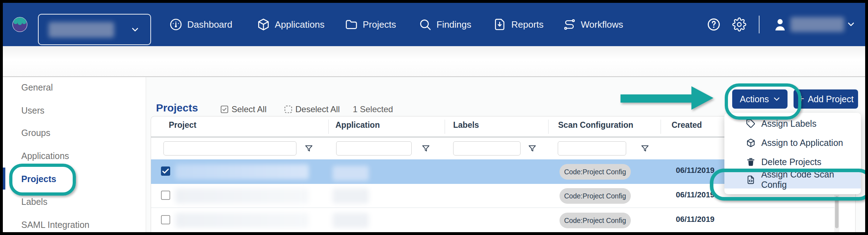 The height and width of the screenshot is (235, 868). I want to click on sidebar-item-applications: Applications, so click(45, 156).